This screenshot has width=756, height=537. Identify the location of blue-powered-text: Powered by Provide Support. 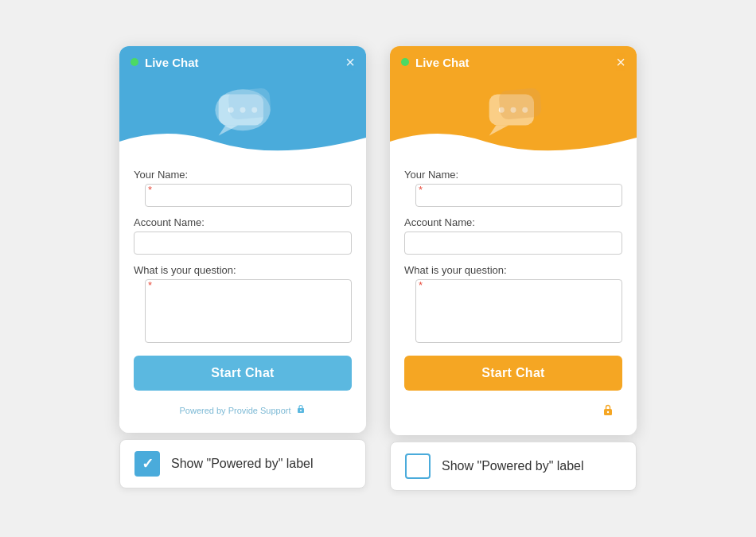
(235, 411).